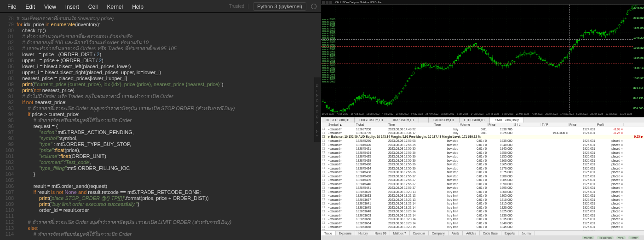  I want to click on table-row: ▪ xauusdm1828454342023.08.08 17:56:36buy…, so click(483, 169).